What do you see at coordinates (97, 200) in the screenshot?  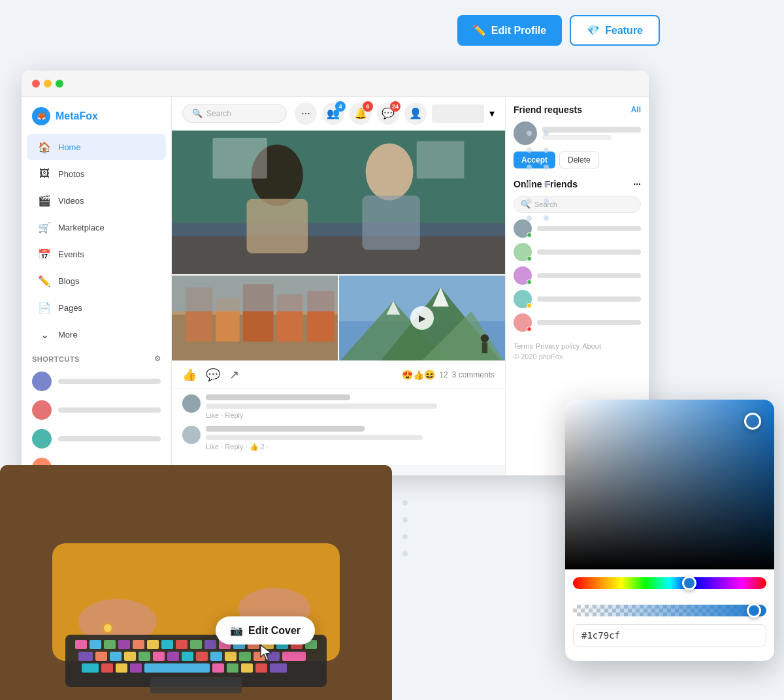 I see `sidebar-item-videos: 🎬 Videos` at bounding box center [97, 200].